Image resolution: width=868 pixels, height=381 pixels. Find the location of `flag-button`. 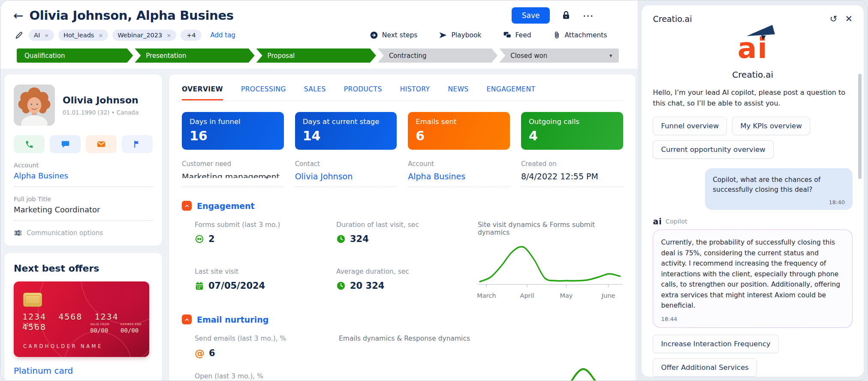

flag-button is located at coordinates (137, 144).